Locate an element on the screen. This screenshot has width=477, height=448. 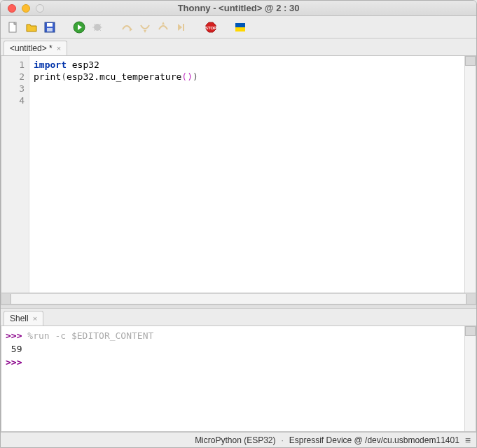
new-file-button is located at coordinates (13, 27).